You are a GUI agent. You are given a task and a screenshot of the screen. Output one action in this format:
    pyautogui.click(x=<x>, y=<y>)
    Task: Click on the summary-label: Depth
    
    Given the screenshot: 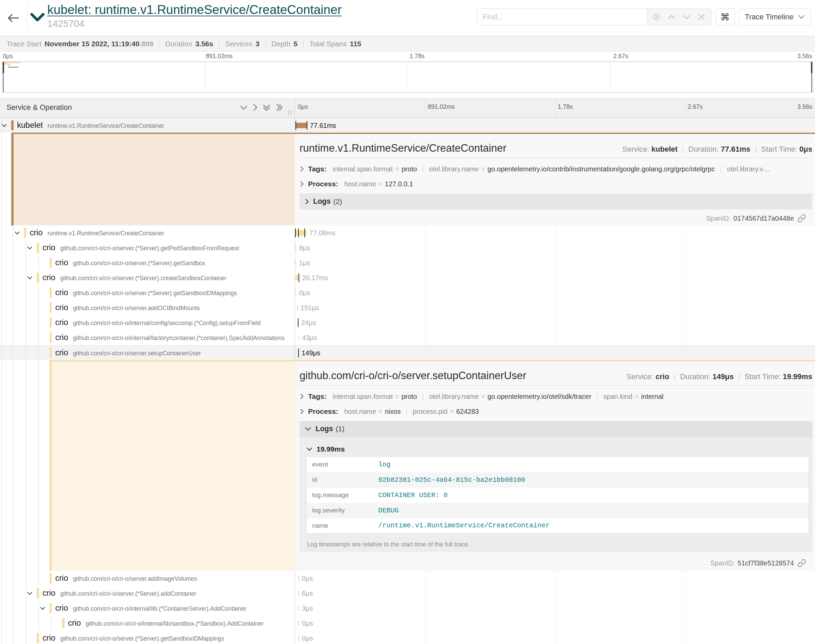 What is the action you would take?
    pyautogui.click(x=281, y=44)
    